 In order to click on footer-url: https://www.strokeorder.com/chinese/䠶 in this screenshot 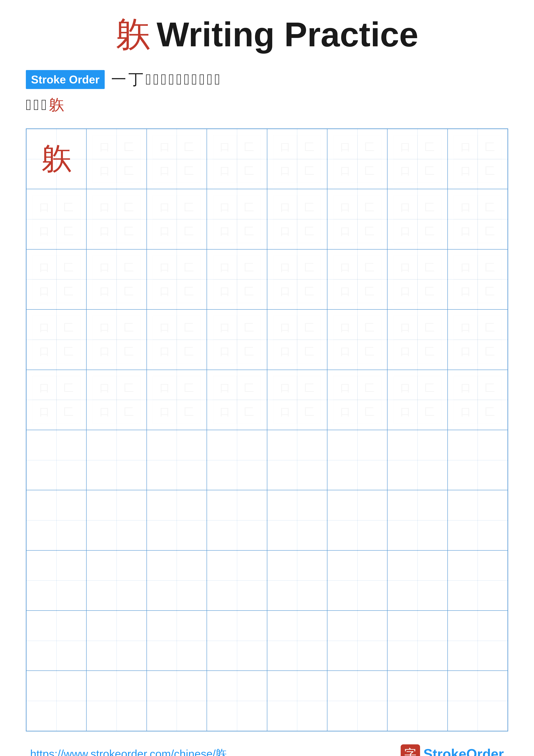, I will do `click(128, 751)`.